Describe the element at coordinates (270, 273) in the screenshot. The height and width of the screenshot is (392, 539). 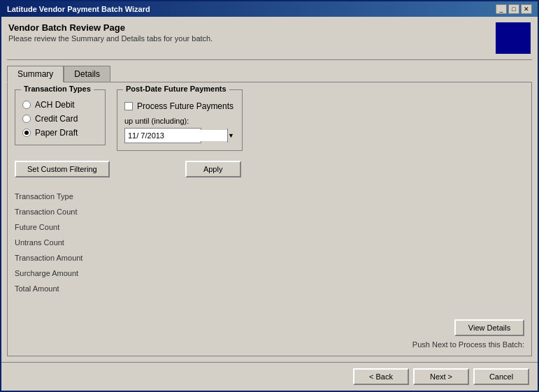
I see `info-row-surcharge-amount: Surcharge Amount` at that location.